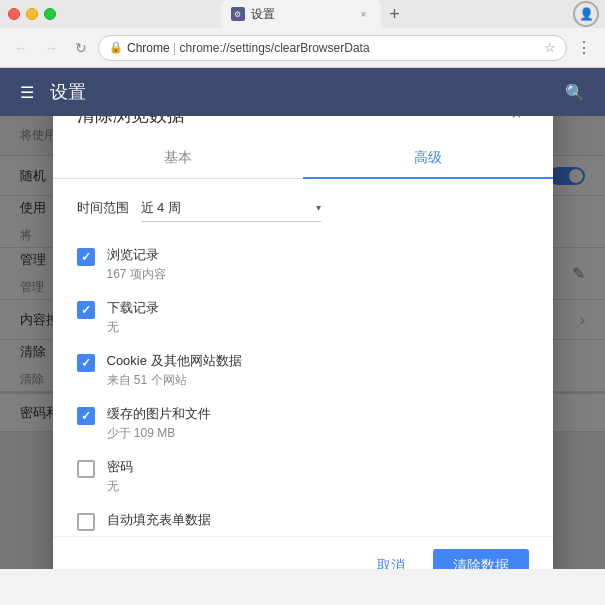 The image size is (605, 605). I want to click on close-button, so click(14, 14).